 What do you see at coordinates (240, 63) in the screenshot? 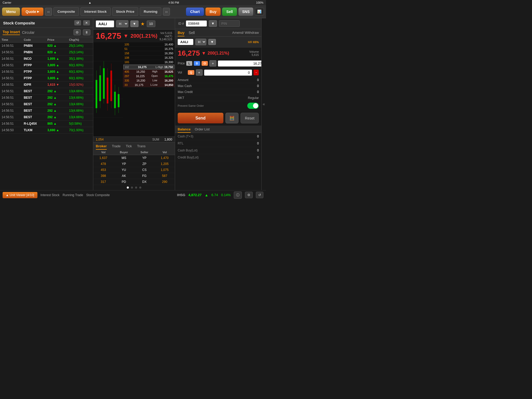
I see `price-input` at bounding box center [240, 63].